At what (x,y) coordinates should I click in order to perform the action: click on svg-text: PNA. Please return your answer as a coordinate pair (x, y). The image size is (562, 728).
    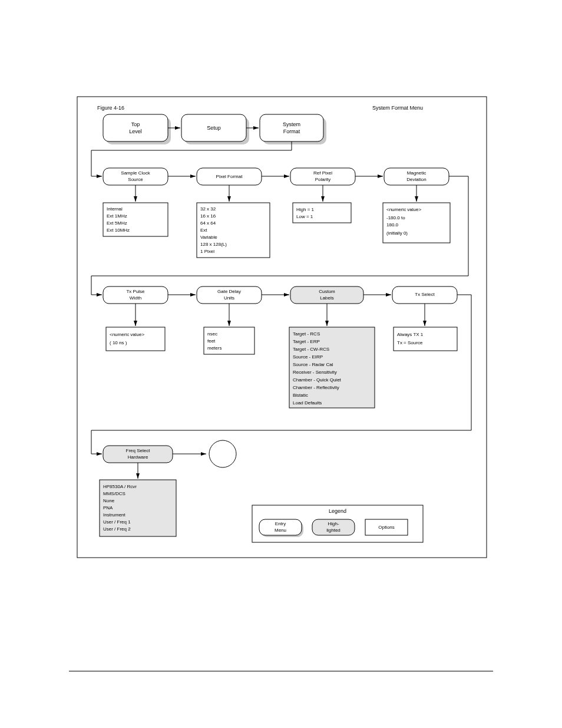
    Looking at the image, I should click on (108, 508).